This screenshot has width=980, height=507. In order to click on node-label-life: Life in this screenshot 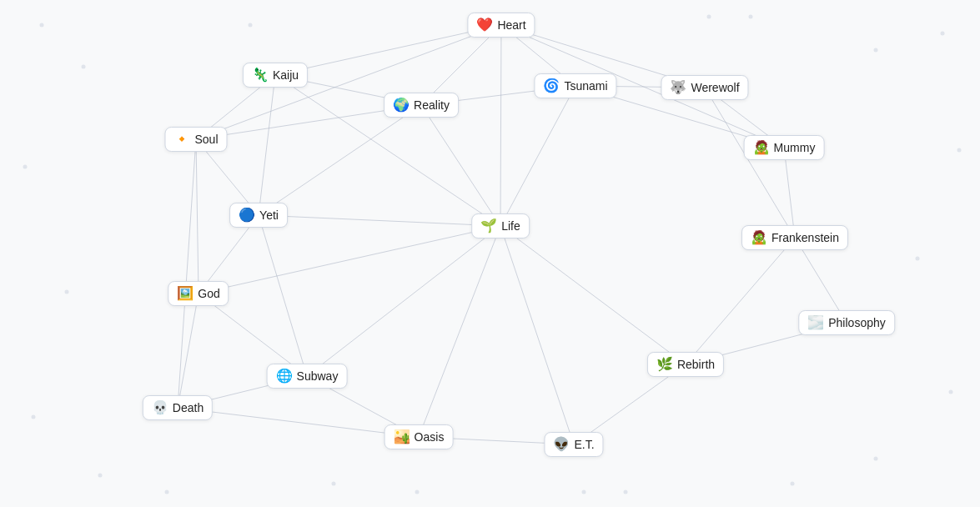, I will do `click(510, 226)`.